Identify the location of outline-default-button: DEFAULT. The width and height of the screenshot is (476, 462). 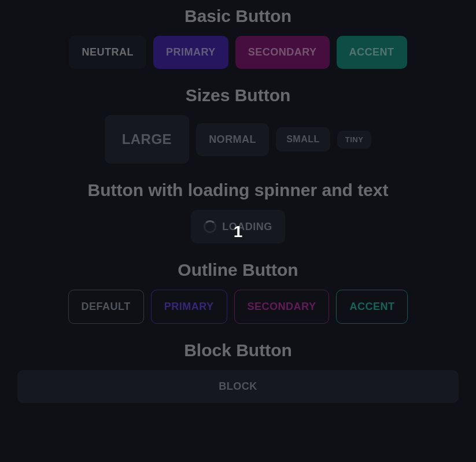
(106, 306).